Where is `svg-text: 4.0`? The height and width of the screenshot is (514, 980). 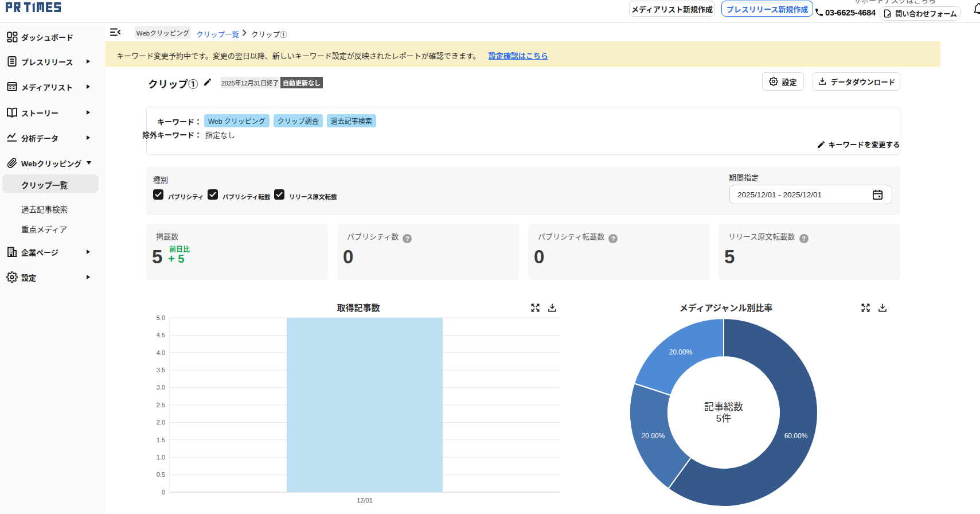 svg-text: 4.0 is located at coordinates (161, 353).